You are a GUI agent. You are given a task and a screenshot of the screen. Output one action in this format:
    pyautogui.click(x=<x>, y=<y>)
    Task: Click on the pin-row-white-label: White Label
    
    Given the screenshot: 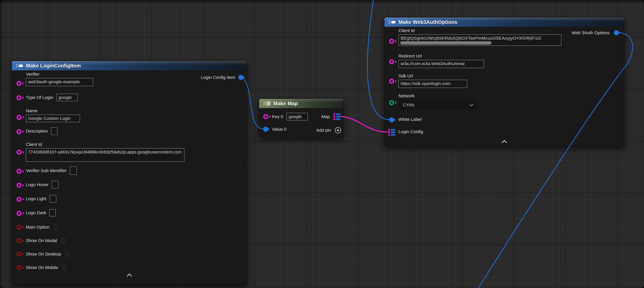 What is the action you would take?
    pyautogui.click(x=410, y=119)
    